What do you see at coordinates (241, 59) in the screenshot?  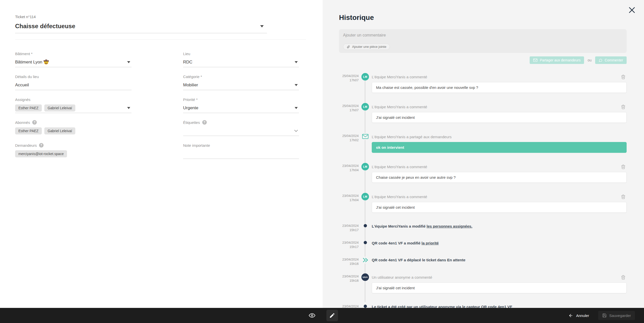 I see `field-lieu: Lieu RDC` at bounding box center [241, 59].